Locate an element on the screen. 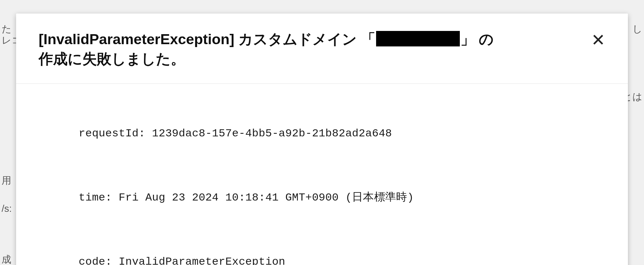 This screenshot has height=265, width=644. code-value: InvalidParameterException is located at coordinates (202, 260).